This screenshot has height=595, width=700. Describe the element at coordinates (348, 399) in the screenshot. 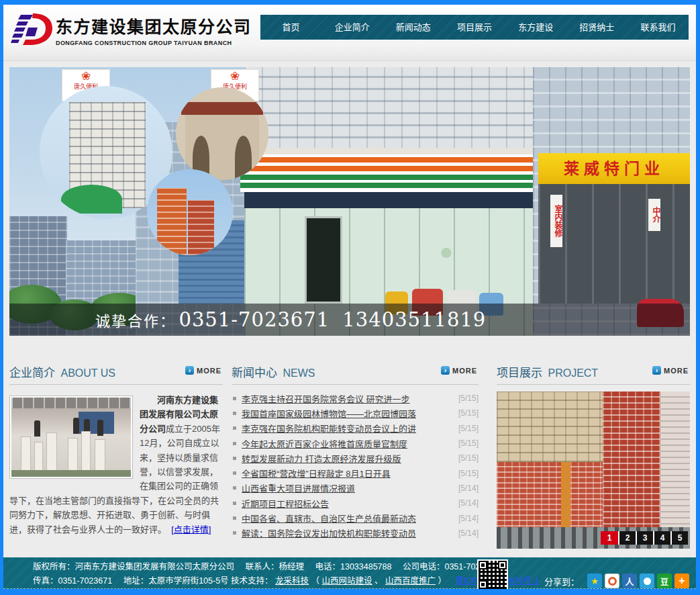

I see `news-link: 李克强主持召开国务院常务会议 研究进一步` at that location.